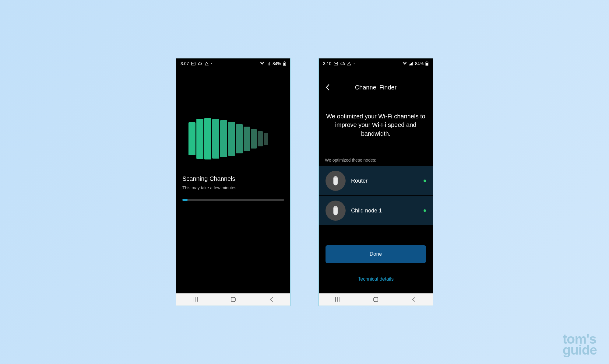  What do you see at coordinates (233, 188) in the screenshot?
I see `scanning-subtitle: This may take a few minutes.` at bounding box center [233, 188].